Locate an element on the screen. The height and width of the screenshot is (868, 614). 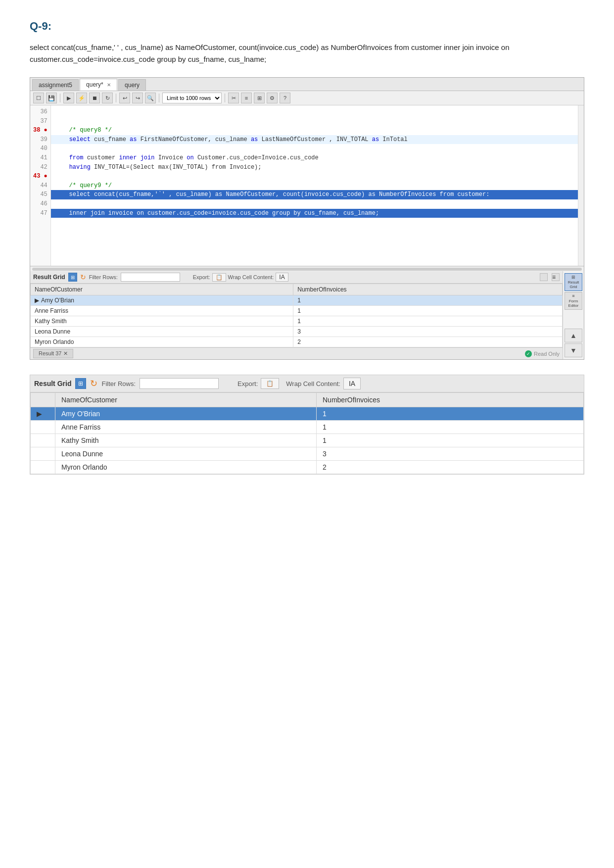
table-row: Leona Dunne 3 is located at coordinates (297, 332).